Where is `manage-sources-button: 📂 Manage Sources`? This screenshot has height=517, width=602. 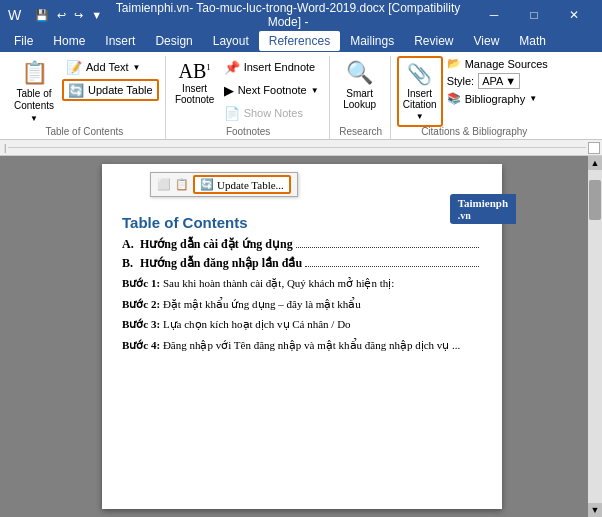
manage-sources-button: 📂 Manage Sources is located at coordinates (498, 64).